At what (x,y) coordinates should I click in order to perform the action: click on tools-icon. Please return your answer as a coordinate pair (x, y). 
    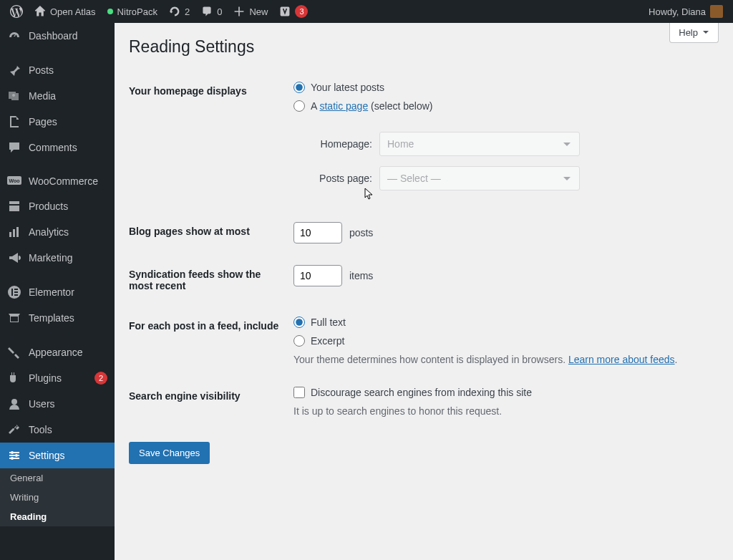
    Looking at the image, I should click on (14, 430).